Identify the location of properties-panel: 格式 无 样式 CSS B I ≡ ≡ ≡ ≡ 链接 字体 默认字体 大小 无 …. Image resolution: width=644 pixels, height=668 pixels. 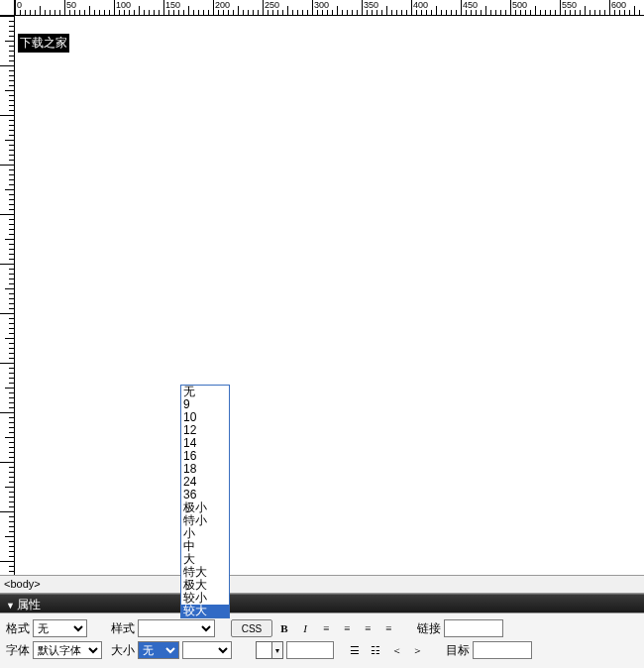
(322, 640).